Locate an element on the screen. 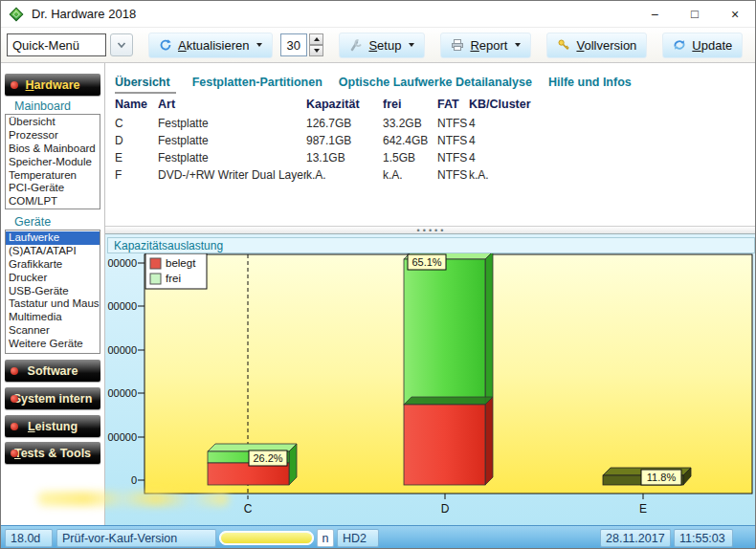 This screenshot has height=549, width=756. status-device: HD2 is located at coordinates (358, 538).